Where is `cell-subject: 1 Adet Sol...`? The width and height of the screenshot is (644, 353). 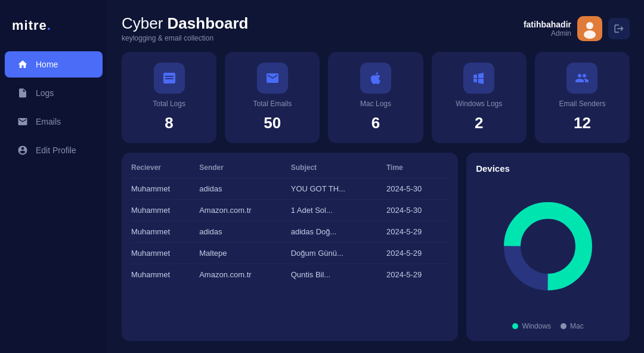
cell-subject: 1 Adet Sol... is located at coordinates (339, 210).